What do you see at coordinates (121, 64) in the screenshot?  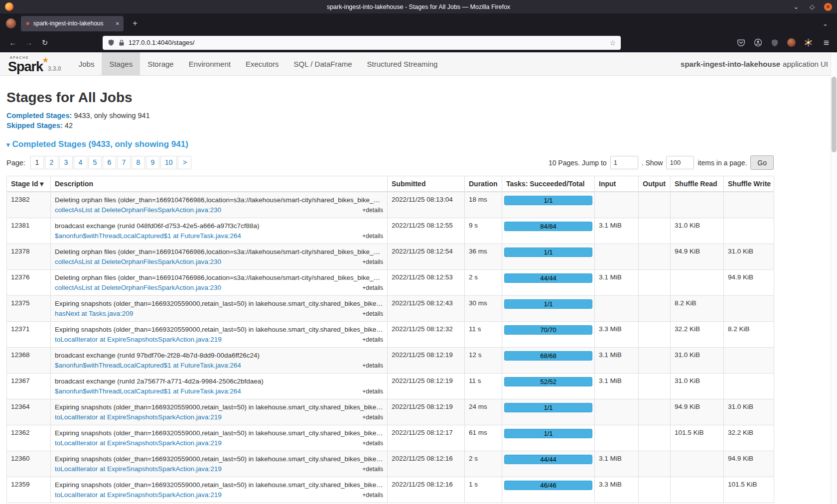 I see `nav-tab-stages: Stages` at bounding box center [121, 64].